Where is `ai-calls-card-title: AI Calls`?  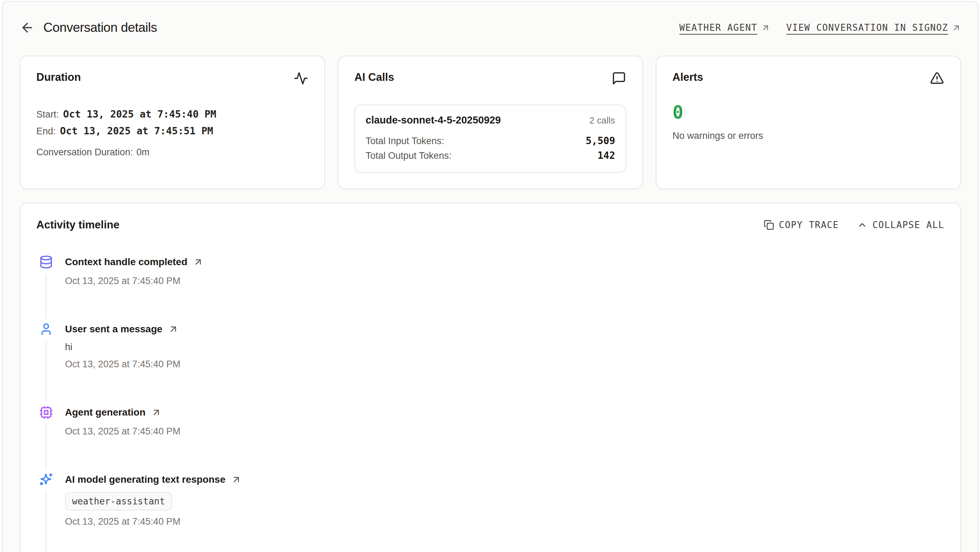
ai-calls-card-title: AI Calls is located at coordinates (374, 78).